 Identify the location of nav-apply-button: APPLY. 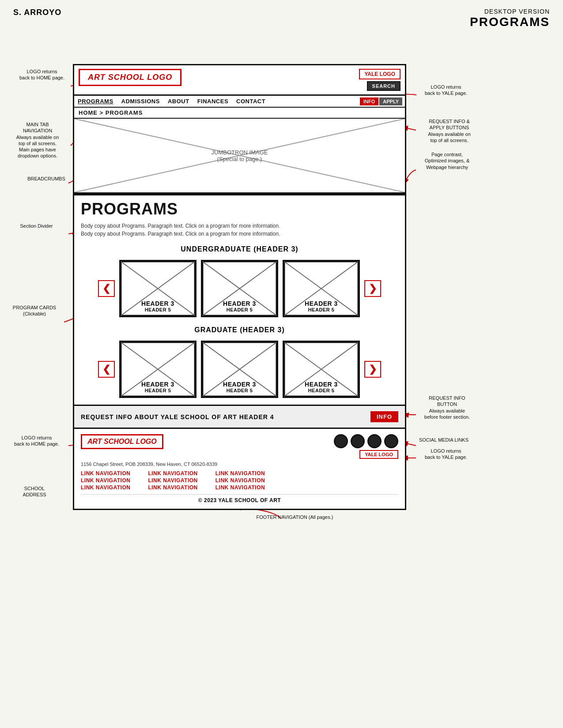
(391, 101).